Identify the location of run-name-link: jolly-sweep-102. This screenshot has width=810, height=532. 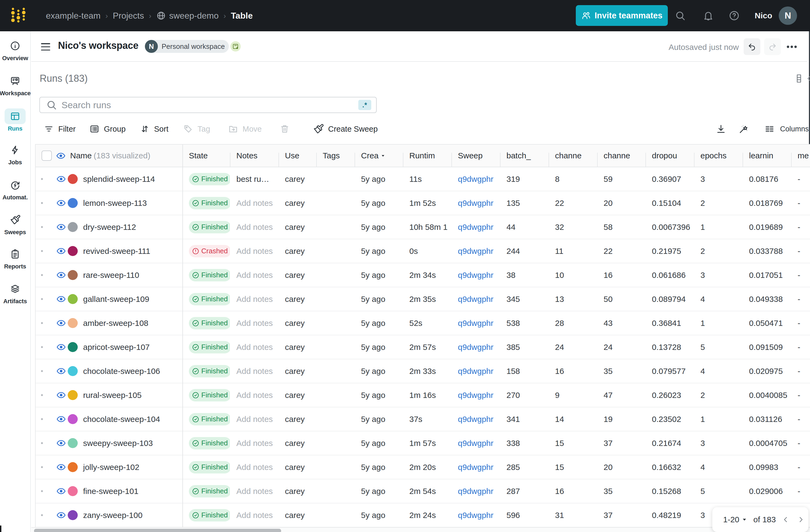
(111, 467).